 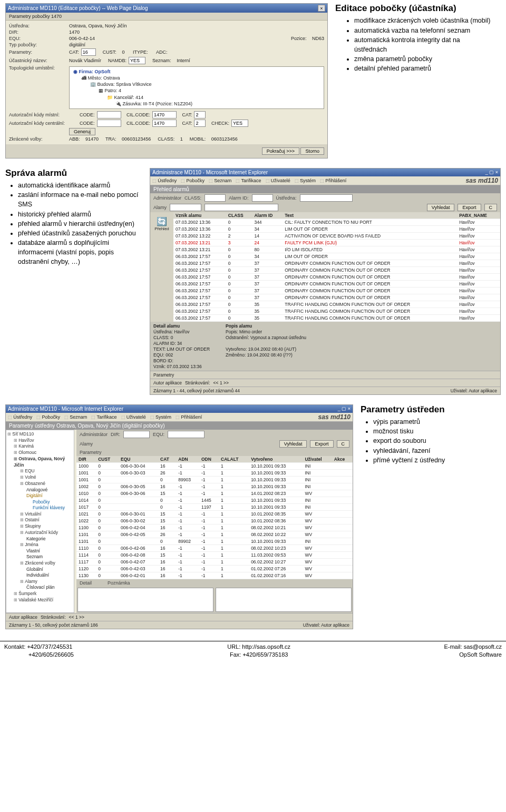 I want to click on table-row: 10010006-0-30-0326-1-1110.10.2001 09:33I…, so click(x=215, y=473).